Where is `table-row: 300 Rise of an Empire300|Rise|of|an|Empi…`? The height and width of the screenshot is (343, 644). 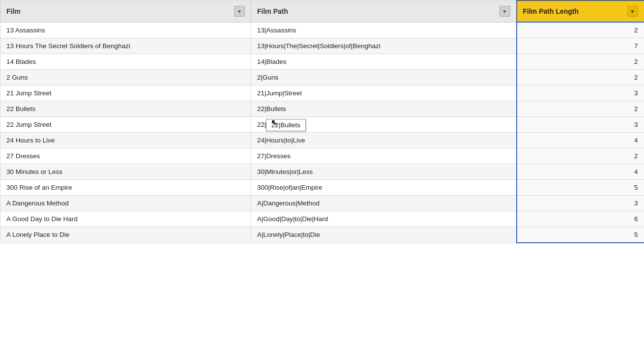
table-row: 300 Rise of an Empire300|Rise|of|an|Empi… is located at coordinates (322, 188).